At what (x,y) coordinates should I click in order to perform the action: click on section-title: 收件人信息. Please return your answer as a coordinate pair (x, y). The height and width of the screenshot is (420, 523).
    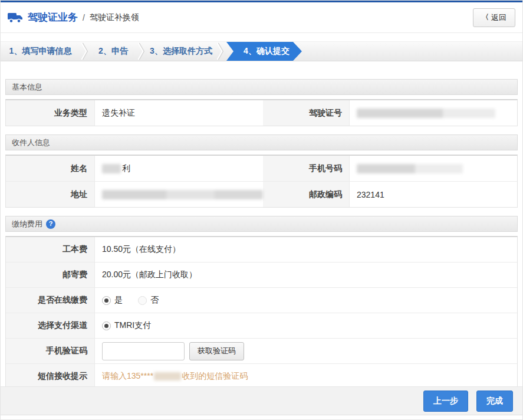
    Looking at the image, I should click on (31, 143).